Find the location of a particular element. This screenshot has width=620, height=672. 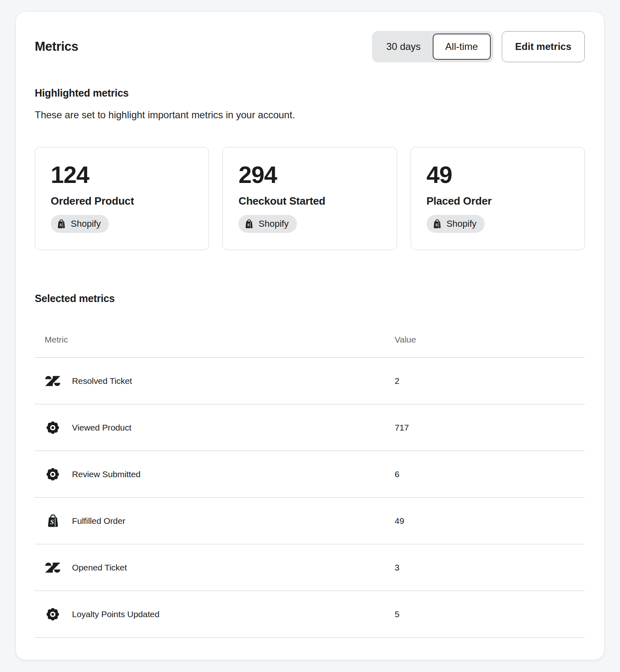

metric-value: 717 is located at coordinates (490, 428).